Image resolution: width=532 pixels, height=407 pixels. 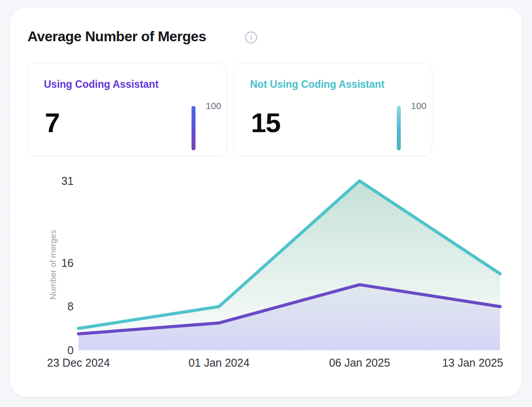 What do you see at coordinates (360, 363) in the screenshot?
I see `x-tick-label: 06 Jan 2025` at bounding box center [360, 363].